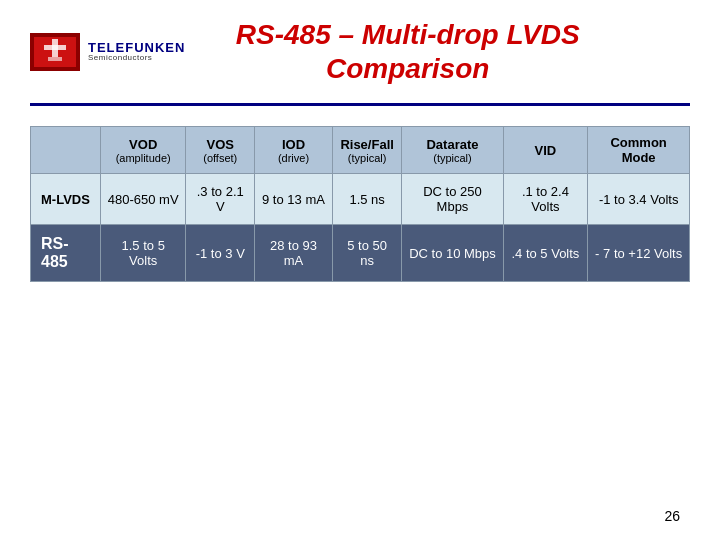 Image resolution: width=720 pixels, height=540 pixels. What do you see at coordinates (294, 144) in the screenshot?
I see `col-iod-label: IOD` at bounding box center [294, 144].